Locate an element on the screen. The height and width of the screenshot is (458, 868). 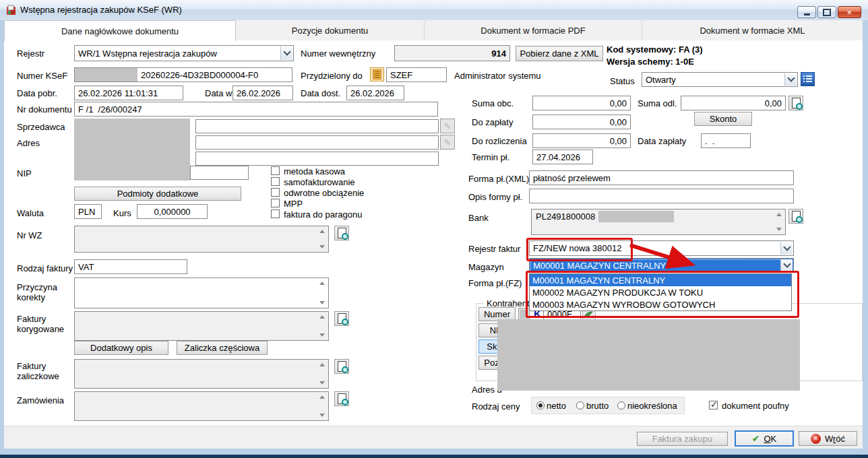
status-list-icon is located at coordinates (807, 79).